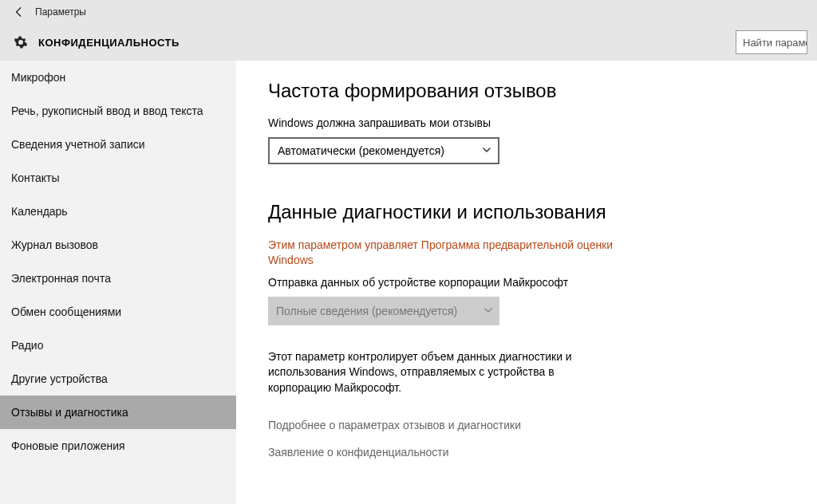 The height and width of the screenshot is (504, 817). What do you see at coordinates (527, 212) in the screenshot?
I see `diagnostics-heading: Данные диагностики и использования` at bounding box center [527, 212].